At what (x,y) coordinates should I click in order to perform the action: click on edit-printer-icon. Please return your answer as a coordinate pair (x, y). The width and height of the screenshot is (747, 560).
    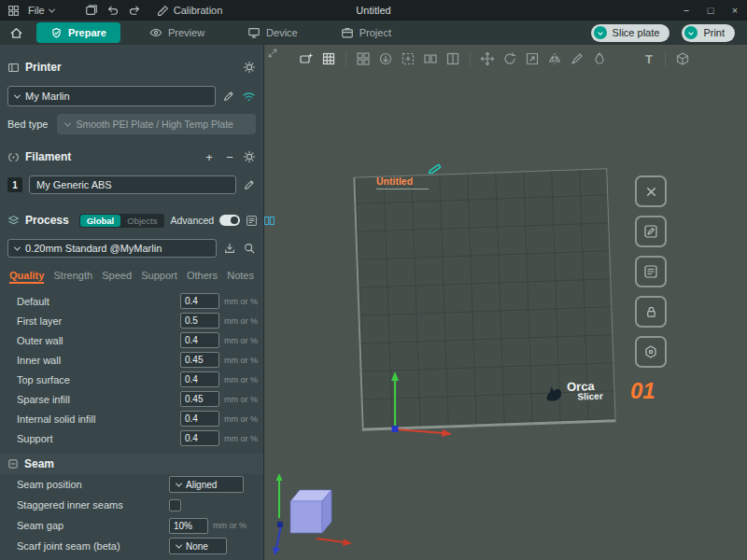
    Looking at the image, I should click on (229, 96).